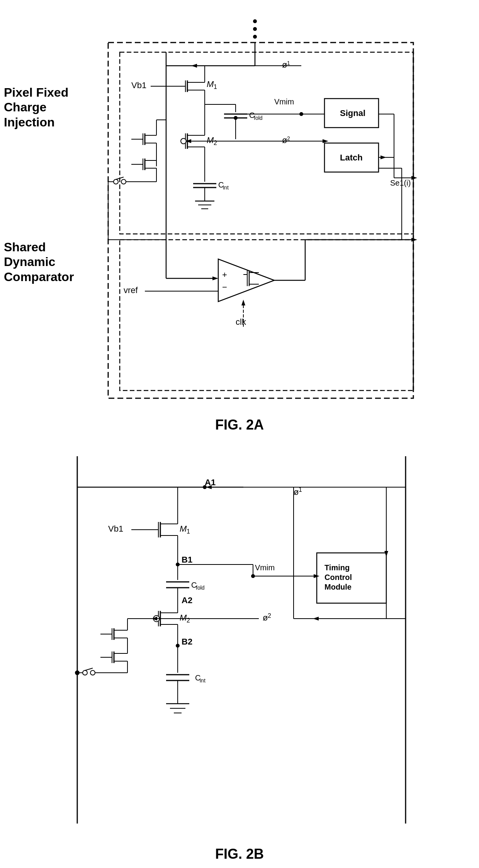 The height and width of the screenshot is (868, 479). Describe the element at coordinates (44, 262) in the screenshot. I see `shared-label: Shared DynamicComparator` at that location.